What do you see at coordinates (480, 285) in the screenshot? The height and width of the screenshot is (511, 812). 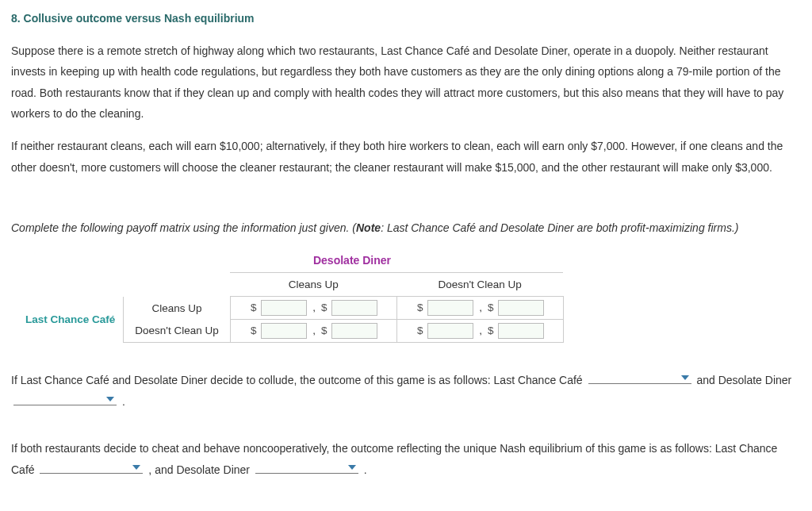 I see `col-strategy-1: Doesn't Clean Up` at bounding box center [480, 285].